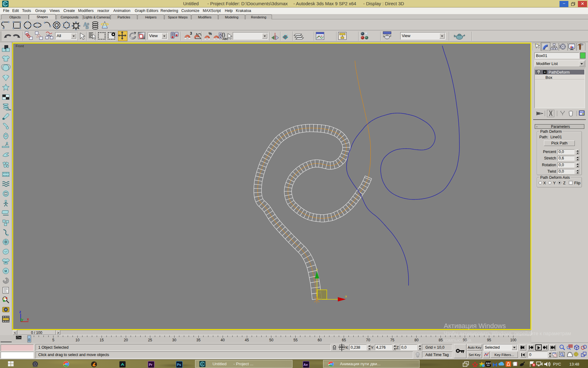  Describe the element at coordinates (320, 340) in the screenshot. I see `svg-text: 60` at that location.